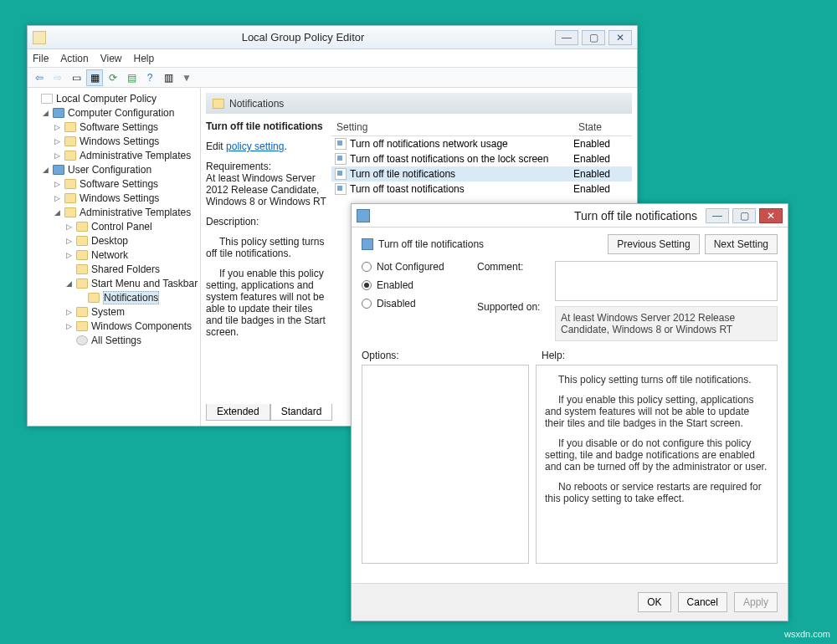 The width and height of the screenshot is (837, 644). I want to click on menu-file: File, so click(40, 59).